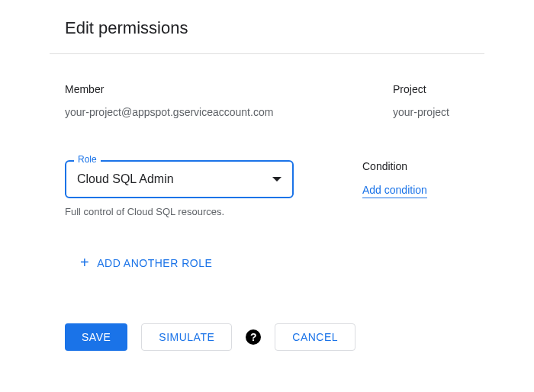 Image resolution: width=534 pixels, height=392 pixels. Describe the element at coordinates (212, 212) in the screenshot. I see `role-description: Full control of Cloud SQL resources.` at that location.